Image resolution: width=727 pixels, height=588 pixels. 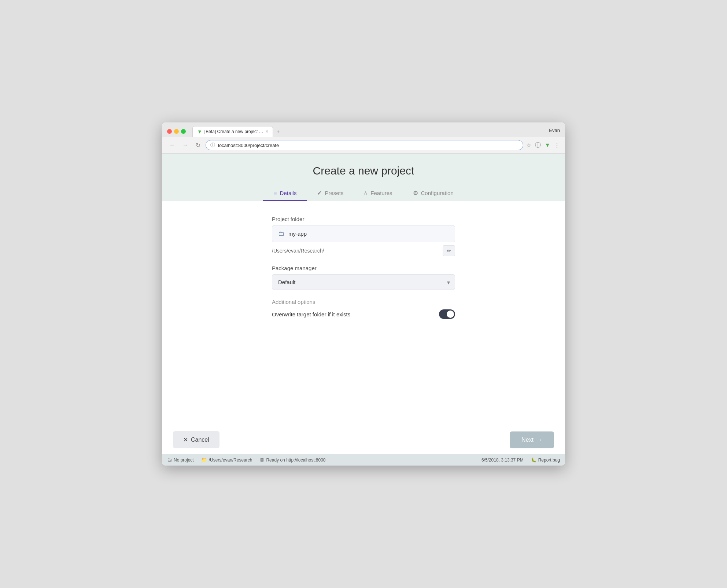 I want to click on package-manager-label: Package manager, so click(x=364, y=268).